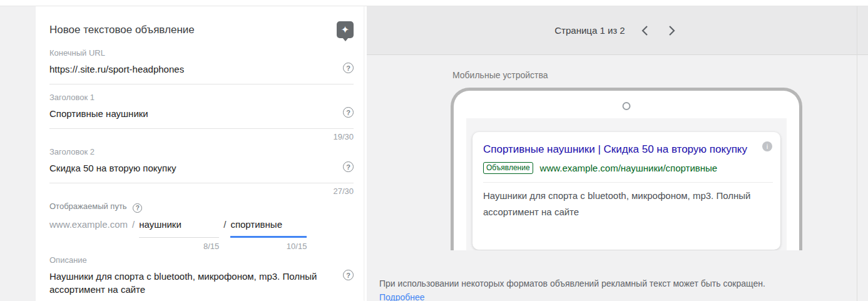  What do you see at coordinates (88, 207) in the screenshot?
I see `display-path-label: Отображаемый путь` at bounding box center [88, 207].